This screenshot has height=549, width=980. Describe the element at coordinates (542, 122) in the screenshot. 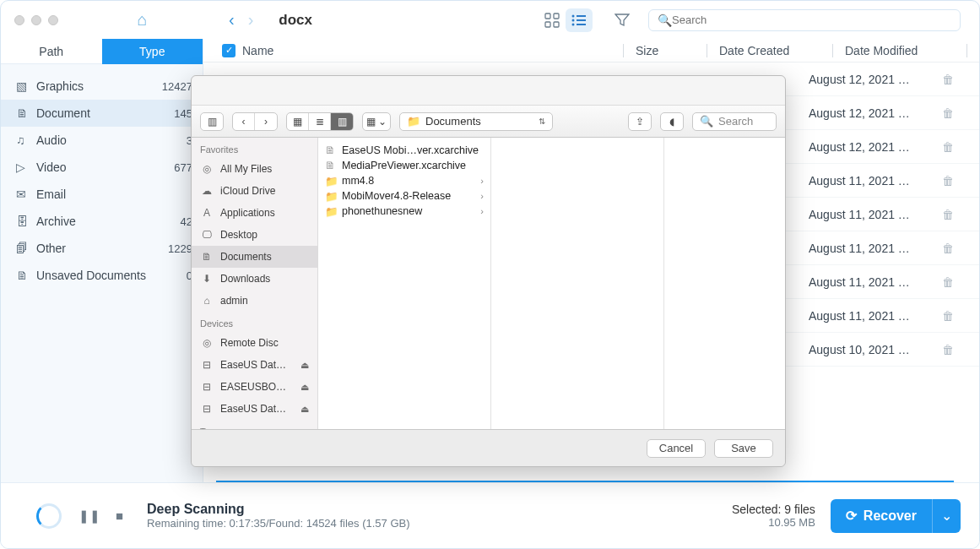

I see `chevron-updown-icon: ⇅` at that location.